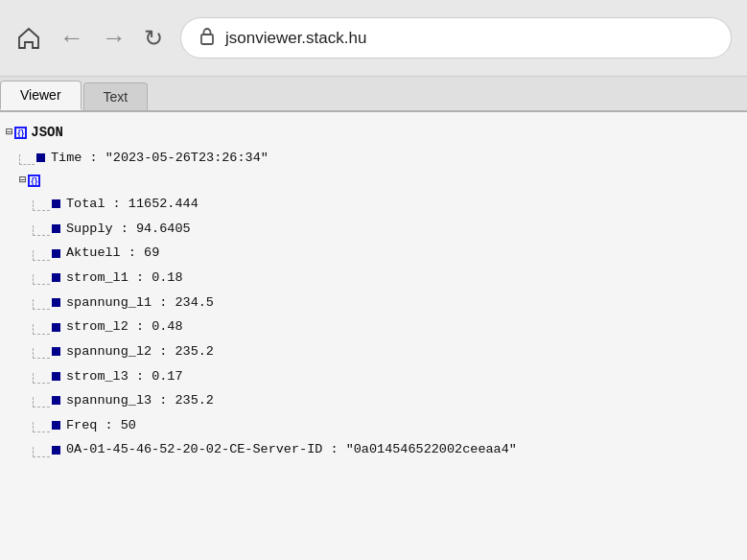 Image resolution: width=747 pixels, height=560 pixels. I want to click on field-row: strom_l3 : 0.17, so click(374, 377).